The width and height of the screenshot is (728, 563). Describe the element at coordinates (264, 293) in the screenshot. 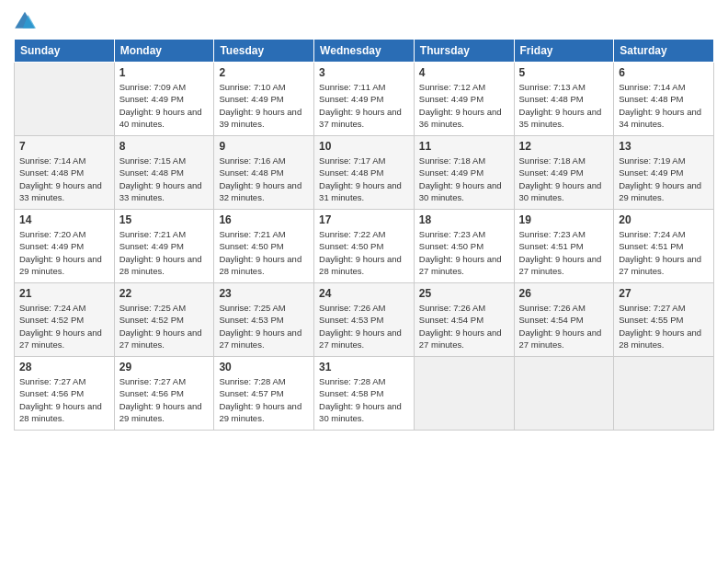

I see `day-number: 23` at that location.